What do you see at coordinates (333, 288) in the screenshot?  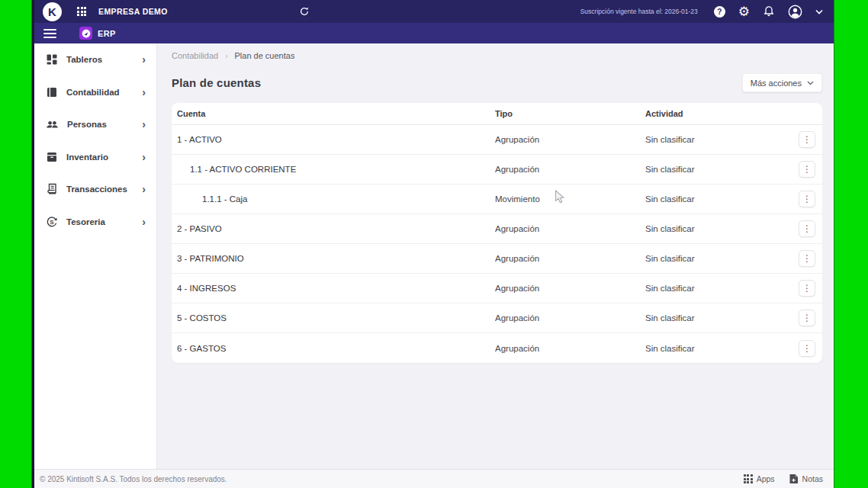 I see `cell-cuenta: 4 - INGRESOS` at bounding box center [333, 288].